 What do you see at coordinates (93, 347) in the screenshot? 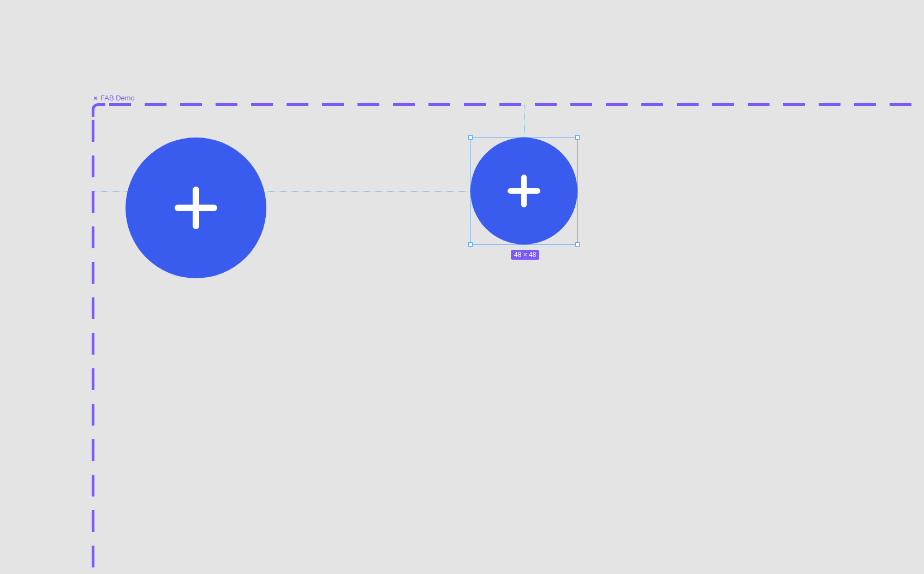
I see `frame-border-left` at bounding box center [93, 347].